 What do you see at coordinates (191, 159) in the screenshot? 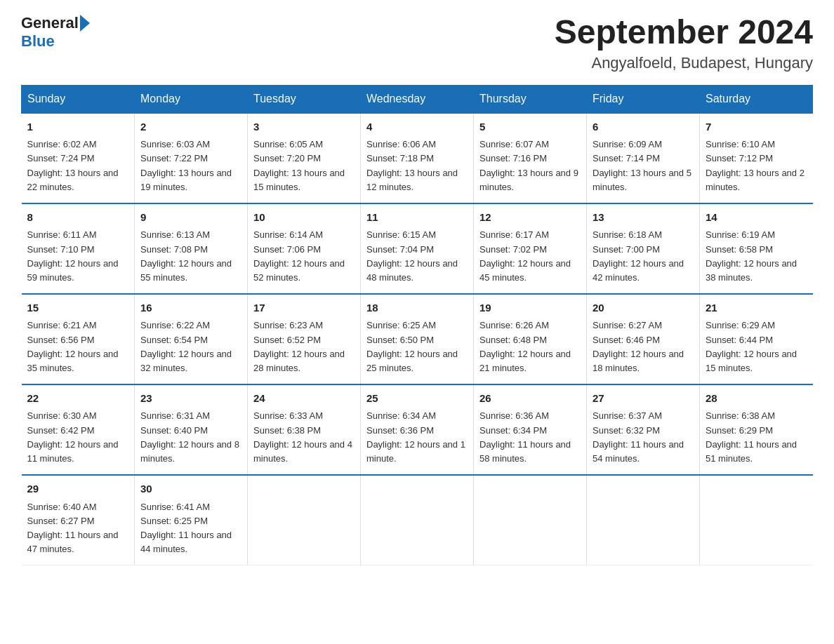
I see `calendar-day-cell: 2Sunrise: 6:03 AMSunset: 7:22 PMDaylight…` at bounding box center [191, 159].